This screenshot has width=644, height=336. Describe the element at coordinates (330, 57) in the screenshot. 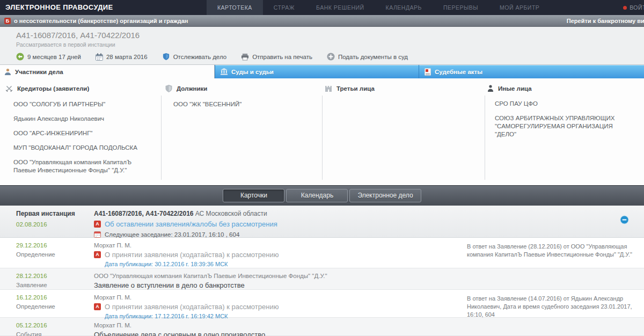

I see `case-toolbar: 9 месяцев 17 дней 28 марта 2016 Отслежив…` at that location.